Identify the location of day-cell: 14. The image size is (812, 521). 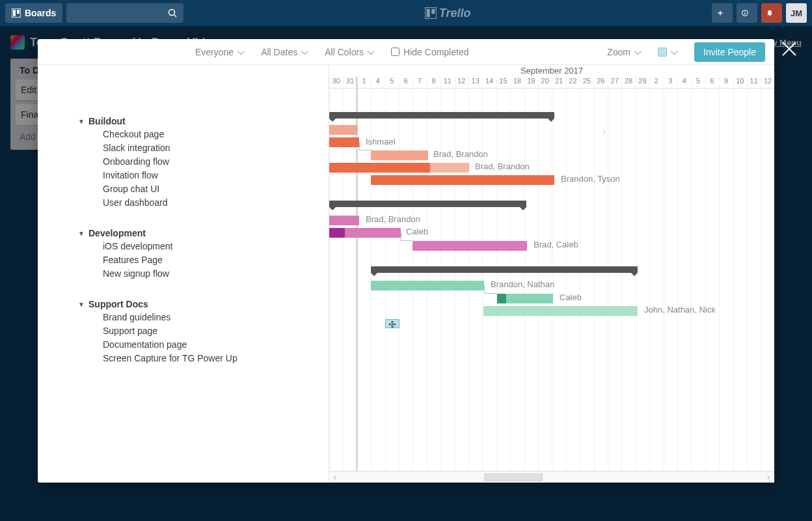
(489, 81).